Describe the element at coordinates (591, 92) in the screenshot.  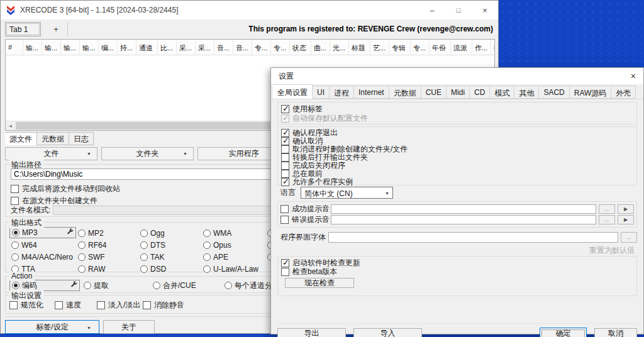
I see `settings-tab: RAW源码` at that location.